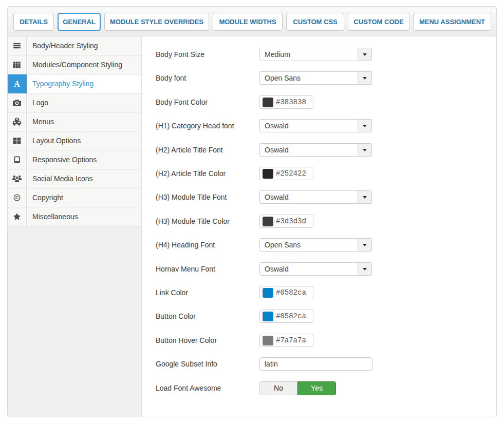 Image resolution: width=504 pixels, height=424 pixels. What do you see at coordinates (17, 197) in the screenshot?
I see `svg-text: C` at bounding box center [17, 197].